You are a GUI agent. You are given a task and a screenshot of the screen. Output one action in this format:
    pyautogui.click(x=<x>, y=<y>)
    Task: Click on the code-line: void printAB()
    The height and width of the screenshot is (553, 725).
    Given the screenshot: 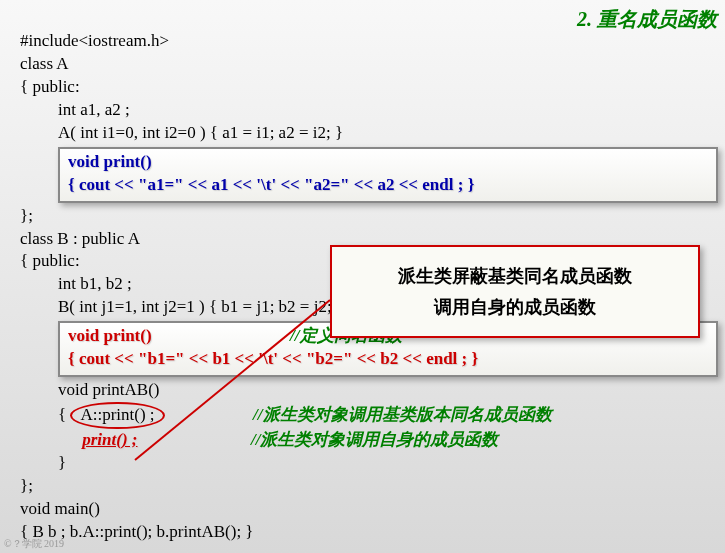 What is the action you would take?
    pyautogui.click(x=388, y=390)
    